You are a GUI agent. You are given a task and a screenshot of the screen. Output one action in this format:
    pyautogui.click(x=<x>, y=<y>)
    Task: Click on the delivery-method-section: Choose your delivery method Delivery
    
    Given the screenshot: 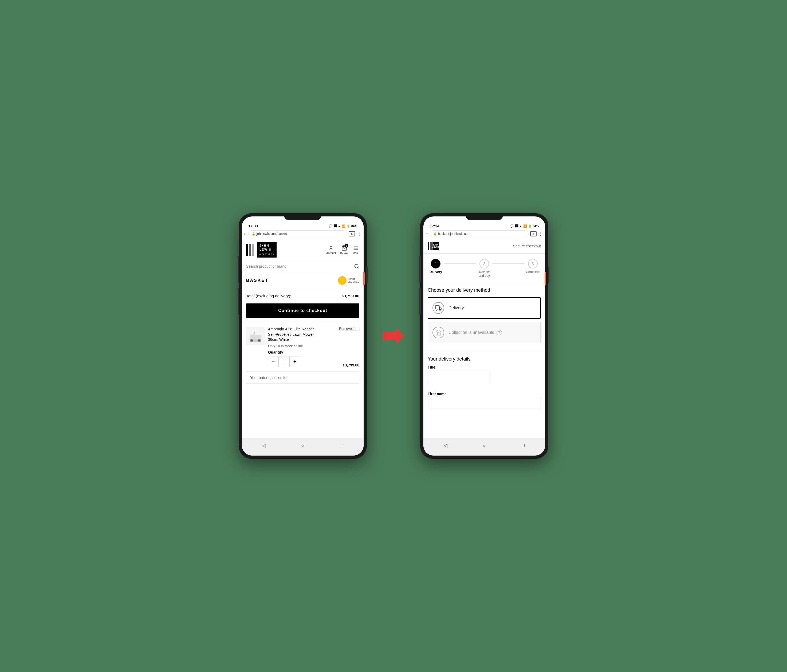 What is the action you would take?
    pyautogui.click(x=484, y=317)
    